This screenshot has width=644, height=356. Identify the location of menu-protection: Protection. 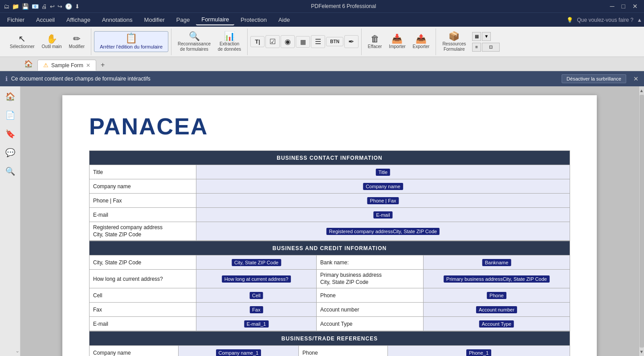
(254, 20).